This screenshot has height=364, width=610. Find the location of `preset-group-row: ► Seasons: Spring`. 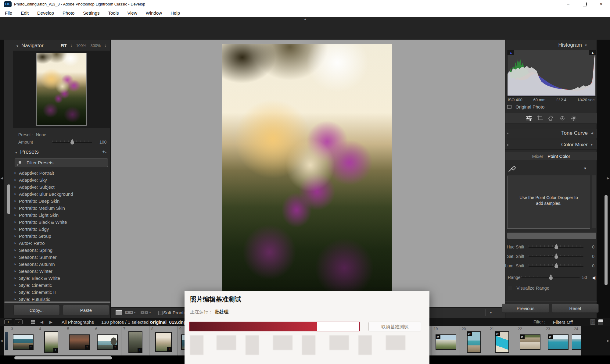

preset-group-row: ► Seasons: Spring is located at coordinates (57, 250).